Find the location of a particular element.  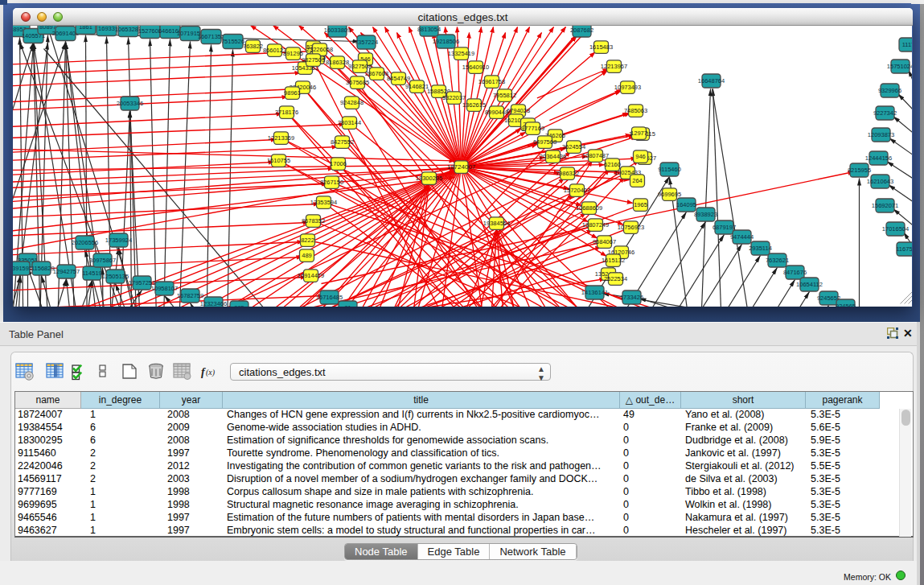

svg-text: 12323466 is located at coordinates (214, 303).